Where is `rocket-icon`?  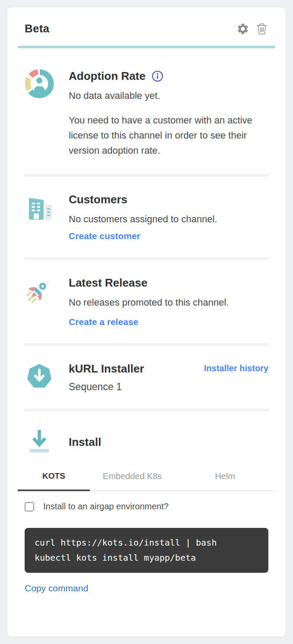 rocket-icon is located at coordinates (39, 290).